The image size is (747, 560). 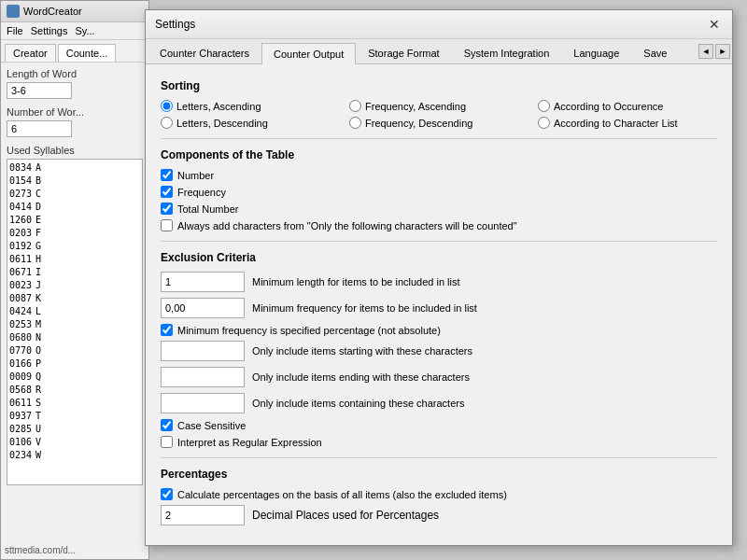 What do you see at coordinates (403, 52) in the screenshot?
I see `tab-storage-format: Storage Format` at bounding box center [403, 52].